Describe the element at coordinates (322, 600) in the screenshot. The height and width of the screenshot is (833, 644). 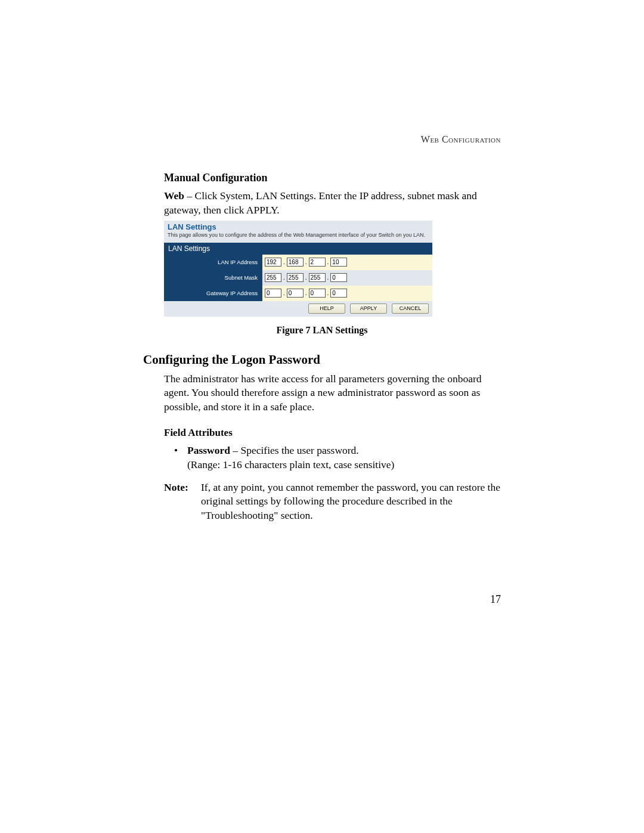
I see `page-number: 17` at that location.